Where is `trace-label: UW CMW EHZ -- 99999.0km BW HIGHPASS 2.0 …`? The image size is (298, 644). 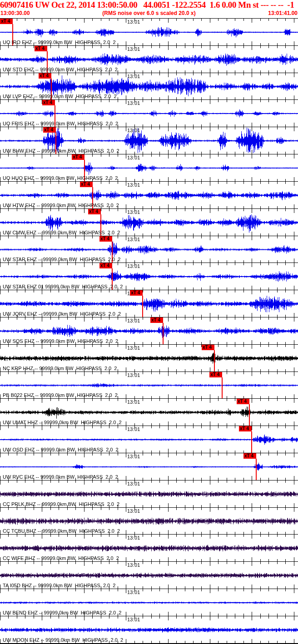
trace-label: UW CMW EHZ -- 99999.0km BW HIGHPASS 2.0 … is located at coordinates (61, 233).